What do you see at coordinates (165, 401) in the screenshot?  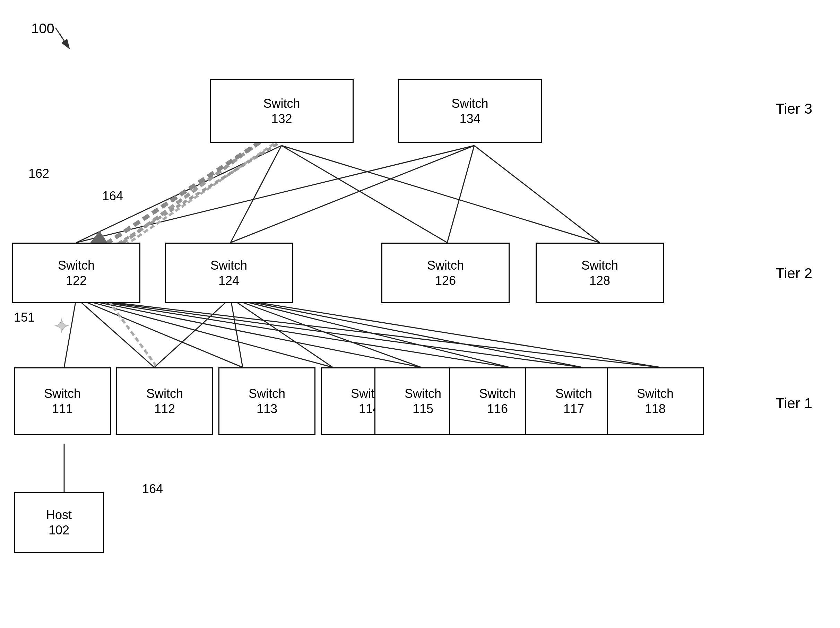 I see `switch-112: Switch 112` at bounding box center [165, 401].